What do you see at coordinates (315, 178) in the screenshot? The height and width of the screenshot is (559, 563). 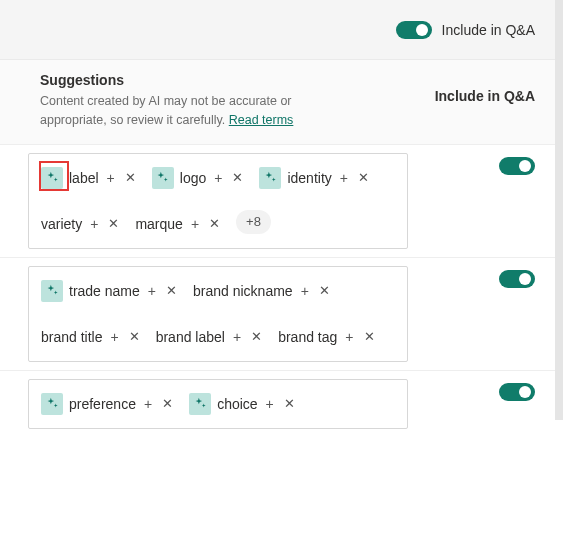 I see `suggestion-pill: identity+✕` at bounding box center [315, 178].